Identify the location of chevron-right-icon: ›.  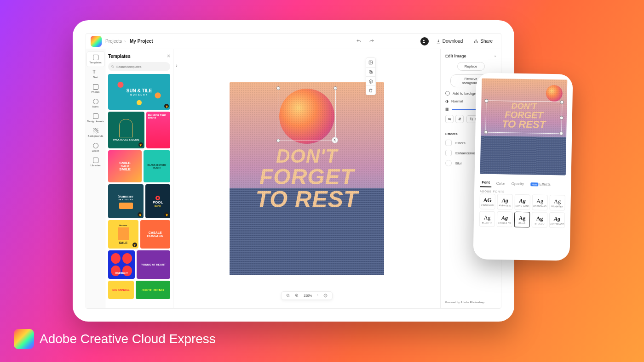
(125, 41).